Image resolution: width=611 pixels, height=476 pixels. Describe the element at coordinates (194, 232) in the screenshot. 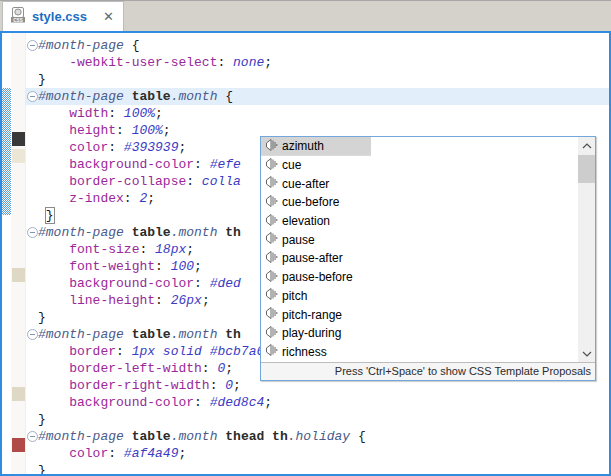

I see `code-token: .month` at that location.